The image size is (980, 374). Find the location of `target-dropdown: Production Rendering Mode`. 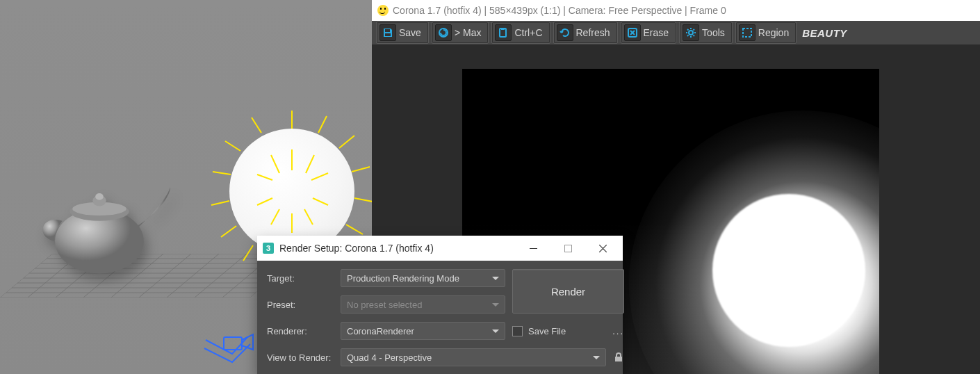

target-dropdown: Production Rendering Mode is located at coordinates (423, 278).